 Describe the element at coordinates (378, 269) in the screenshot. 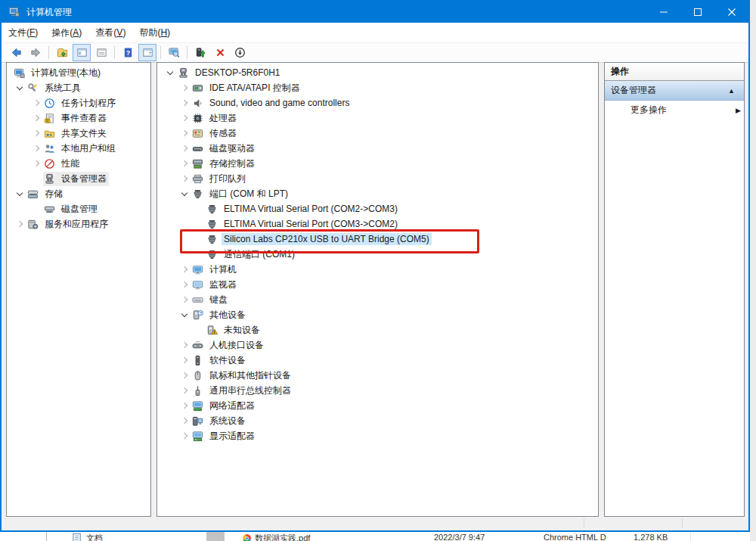

I see `device-tree-row: 计算机` at that location.